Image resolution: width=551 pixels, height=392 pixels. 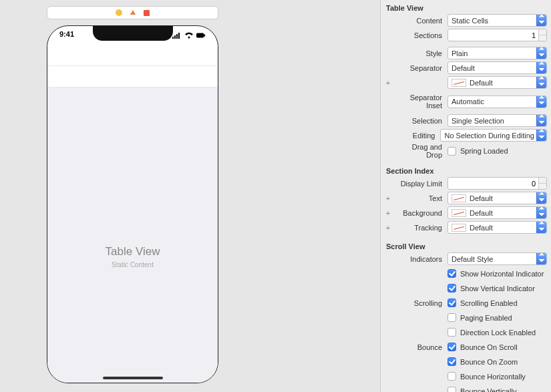 I want to click on wifi-icon, so click(x=189, y=35).